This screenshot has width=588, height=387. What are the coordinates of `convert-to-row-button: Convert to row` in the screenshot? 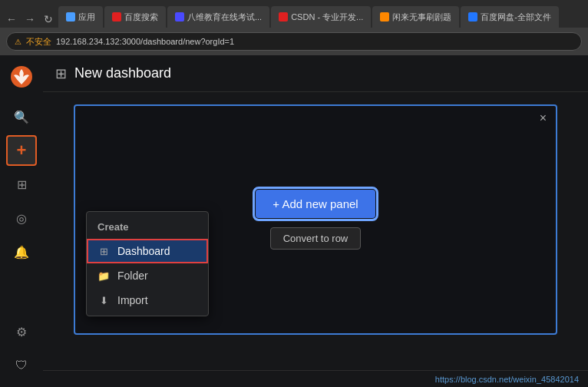 It's located at (316, 238).